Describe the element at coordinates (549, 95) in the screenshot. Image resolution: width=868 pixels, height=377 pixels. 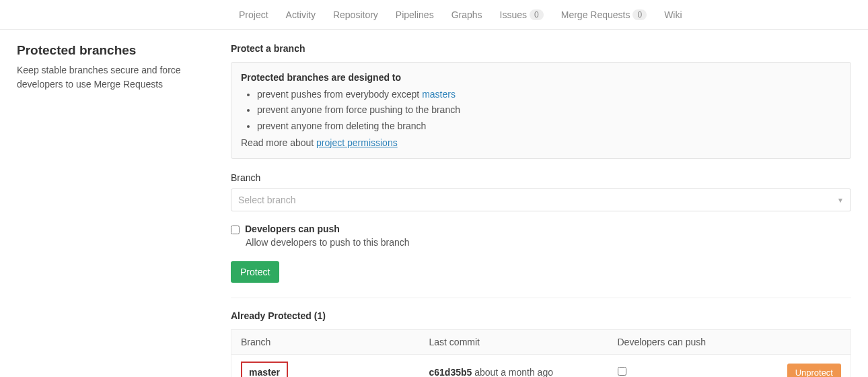
I see `info-bullet-1: prevent pushes from everybody except mas…` at that location.